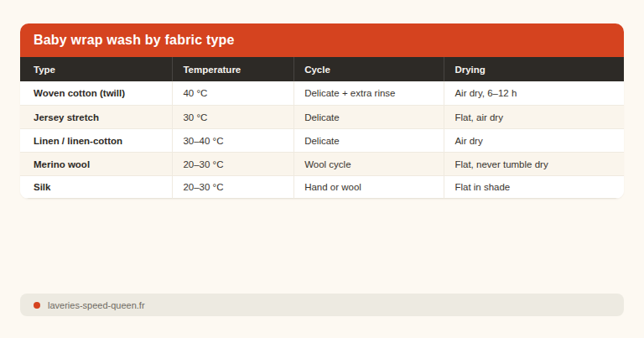 Image resolution: width=644 pixels, height=338 pixels. I want to click on page-title: Baby wrap wash by fabric type, so click(134, 40).